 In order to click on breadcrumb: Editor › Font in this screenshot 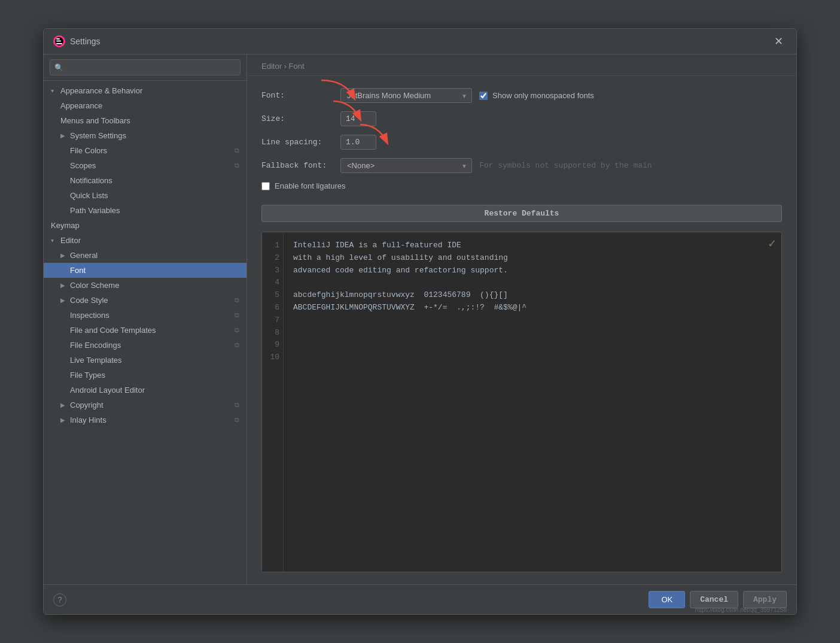, I will do `click(522, 65)`.